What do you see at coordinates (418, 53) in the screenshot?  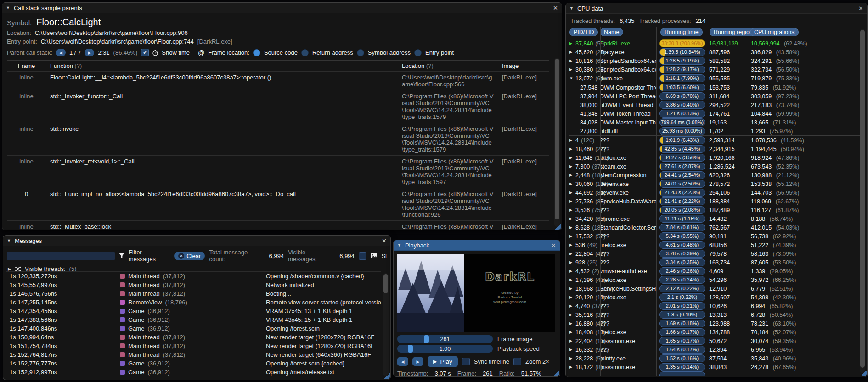 I see `radio-entry-point` at bounding box center [418, 53].